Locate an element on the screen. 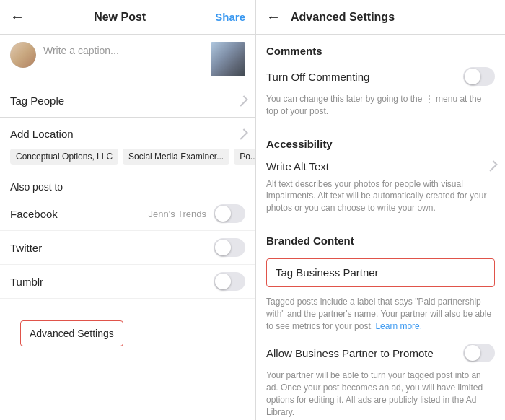  learn-more-1-link: Learn more. is located at coordinates (398, 326).